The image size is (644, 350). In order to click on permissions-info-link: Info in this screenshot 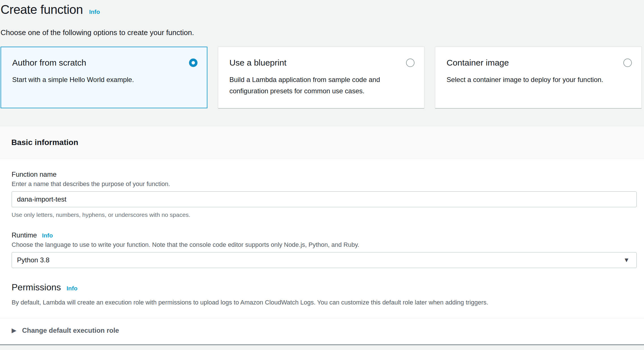, I will do `click(72, 288)`.